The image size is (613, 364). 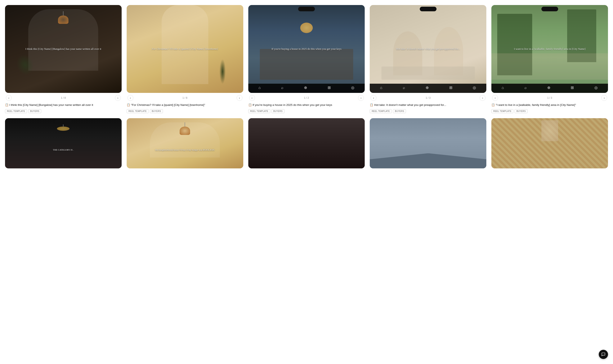 What do you see at coordinates (550, 49) in the screenshot?
I see `card-5-overlay: I want to live in a [walkable, family fr…` at bounding box center [550, 49].